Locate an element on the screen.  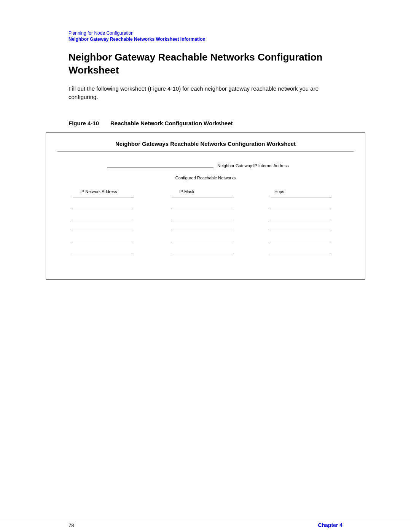
breadcrumb-line2: Neighbor Gateway Reachable Networks Work… is located at coordinates (206, 39).